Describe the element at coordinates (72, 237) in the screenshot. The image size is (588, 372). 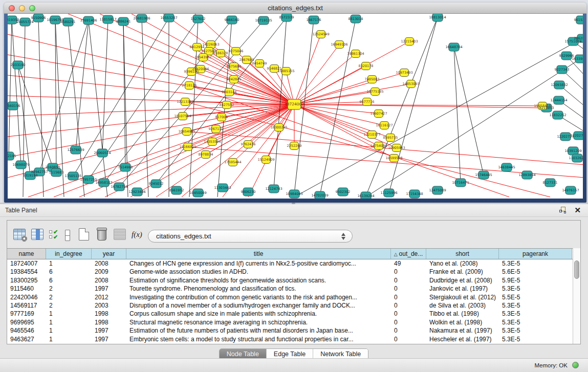
I see `unselect-all-button` at that location.